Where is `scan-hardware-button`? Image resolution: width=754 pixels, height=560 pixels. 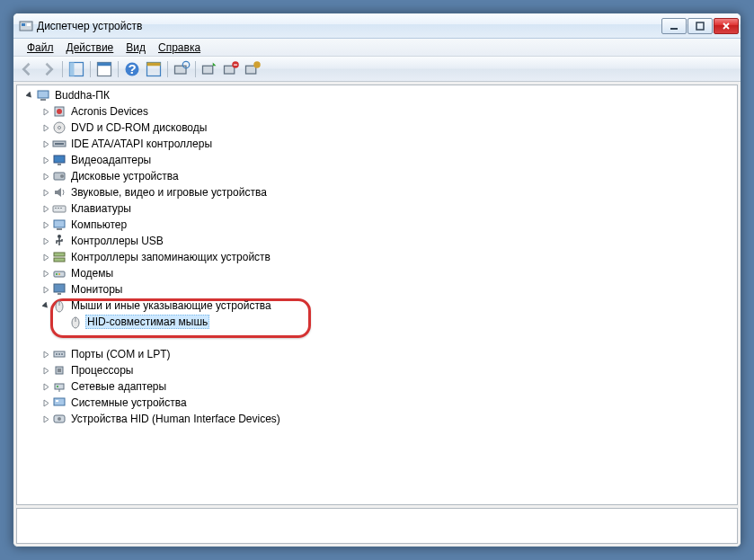
scan-hardware-button is located at coordinates (182, 69).